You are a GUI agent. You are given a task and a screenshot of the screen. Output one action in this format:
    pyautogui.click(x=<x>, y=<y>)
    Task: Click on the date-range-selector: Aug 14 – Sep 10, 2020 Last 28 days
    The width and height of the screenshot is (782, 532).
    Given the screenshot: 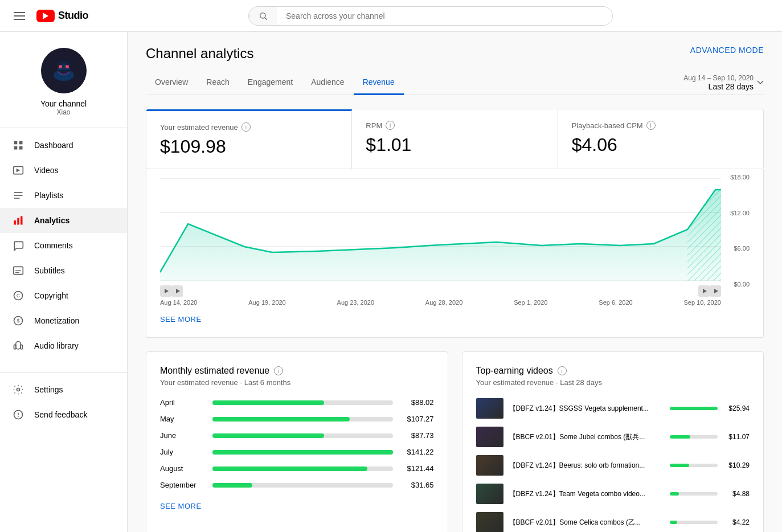 What is the action you would take?
    pyautogui.click(x=723, y=83)
    